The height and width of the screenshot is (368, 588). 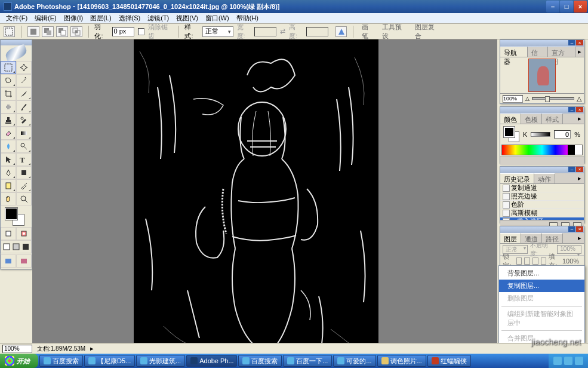 I want to click on task-item: 百度一下..., so click(x=307, y=361).